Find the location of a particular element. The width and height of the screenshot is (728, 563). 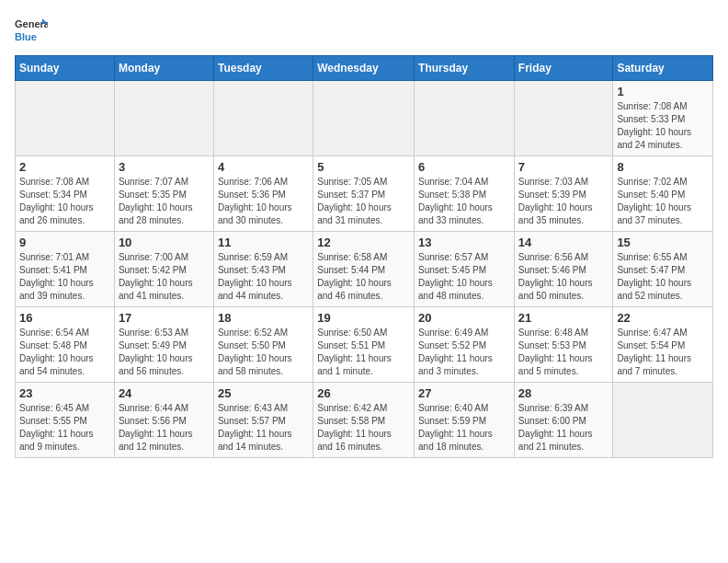

calendar-cell: 13Sunrise: 6:57 AM Sunset: 5:45 PM Dayli… is located at coordinates (465, 270).